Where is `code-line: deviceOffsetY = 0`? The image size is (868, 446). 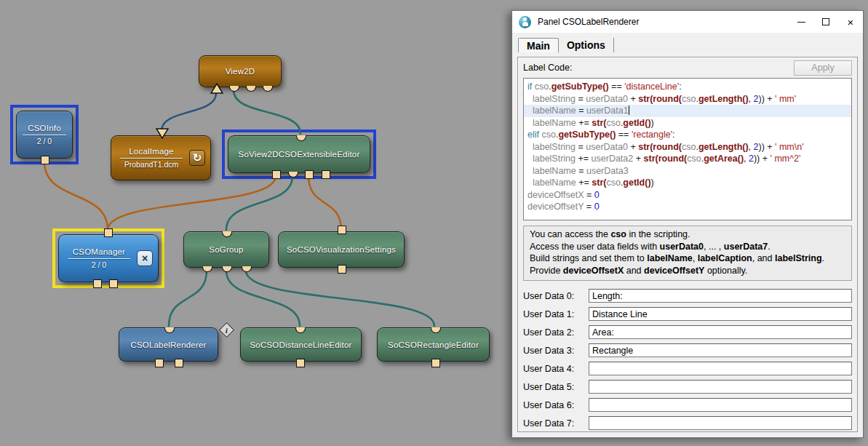 code-line: deviceOffsetY = 0 is located at coordinates (688, 207).